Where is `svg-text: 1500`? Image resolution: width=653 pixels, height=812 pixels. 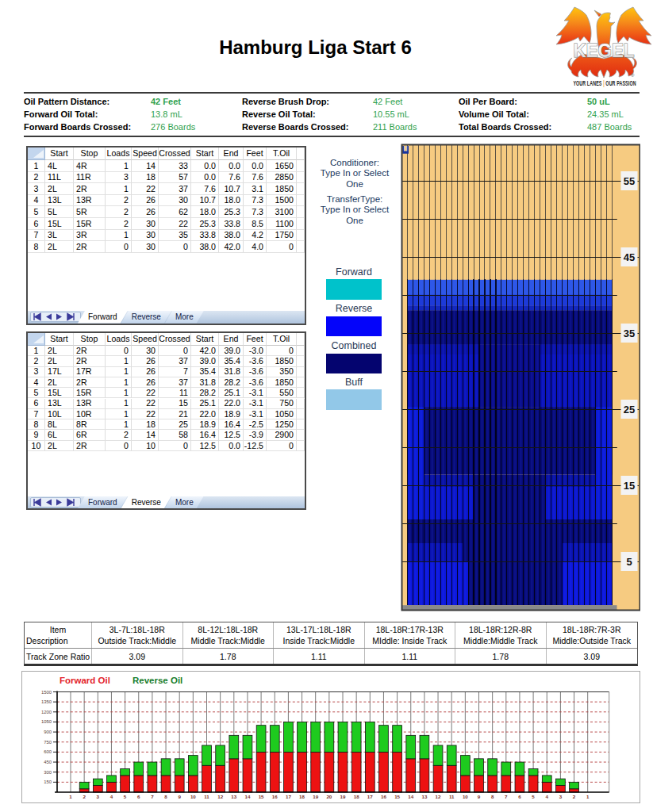
svg-text: 1500 is located at coordinates (47, 692).